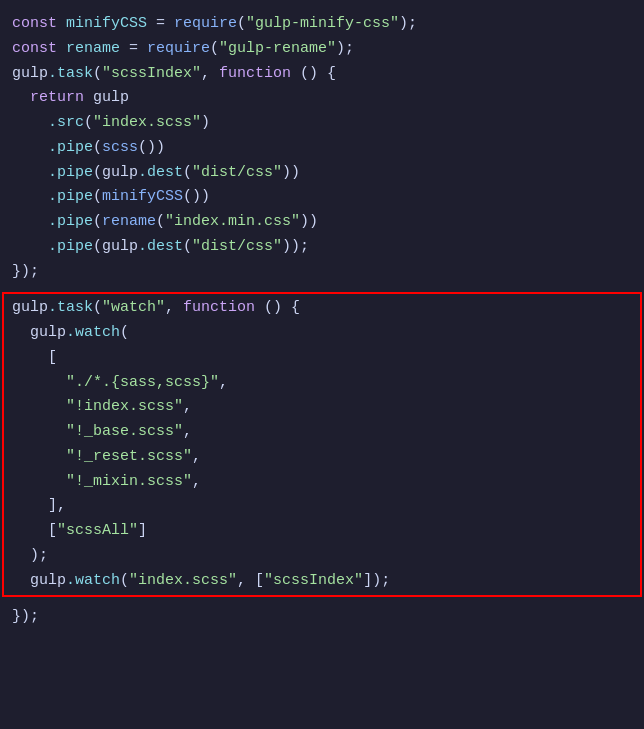 Image resolution: width=644 pixels, height=729 pixels. What do you see at coordinates (322, 408) in the screenshot?
I see `code-line: "!index.scss",` at bounding box center [322, 408].